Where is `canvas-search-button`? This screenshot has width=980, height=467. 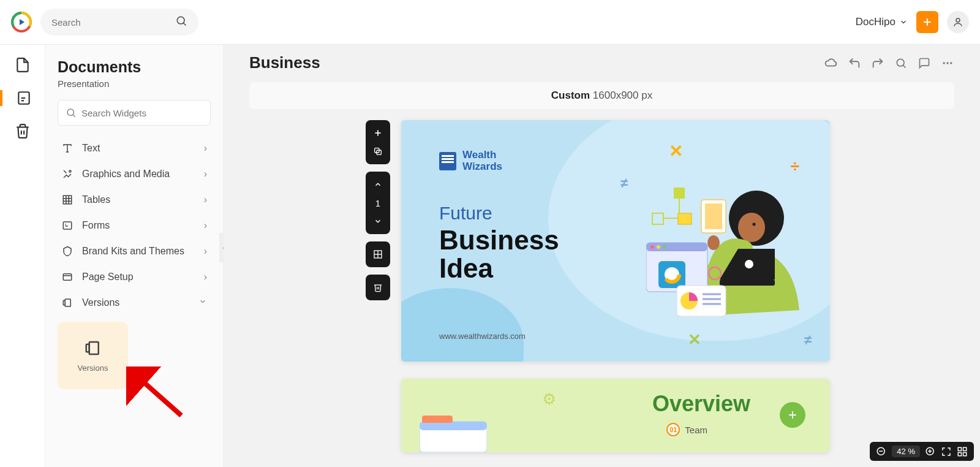
canvas-search-button is located at coordinates (901, 63).